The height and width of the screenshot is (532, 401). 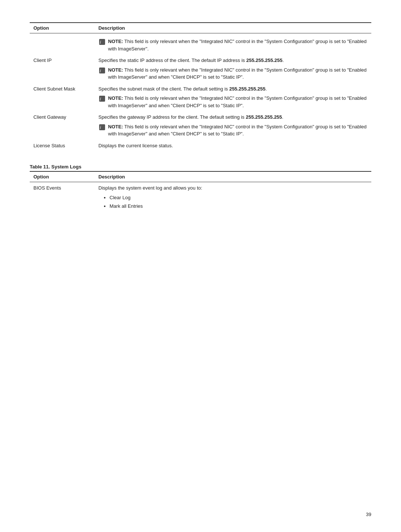 What do you see at coordinates (369, 514) in the screenshot?
I see `page-number: 39` at bounding box center [369, 514].